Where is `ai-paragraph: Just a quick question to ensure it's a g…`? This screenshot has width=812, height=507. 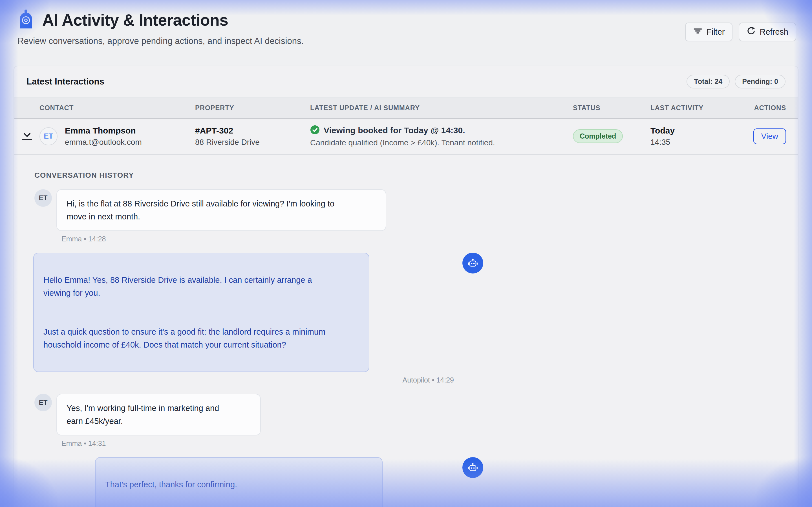 ai-paragraph: Just a quick question to ensure it's a g… is located at coordinates (201, 338).